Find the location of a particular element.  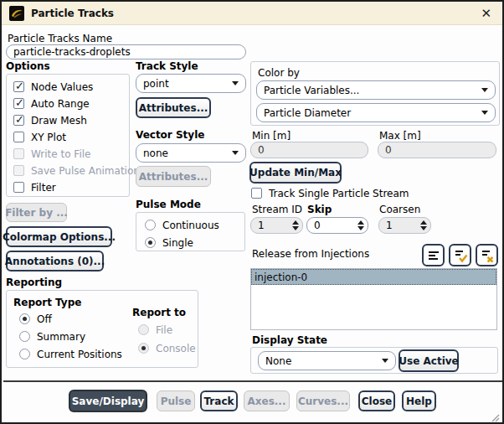

stream-id-spinner: 1 is located at coordinates (276, 225).